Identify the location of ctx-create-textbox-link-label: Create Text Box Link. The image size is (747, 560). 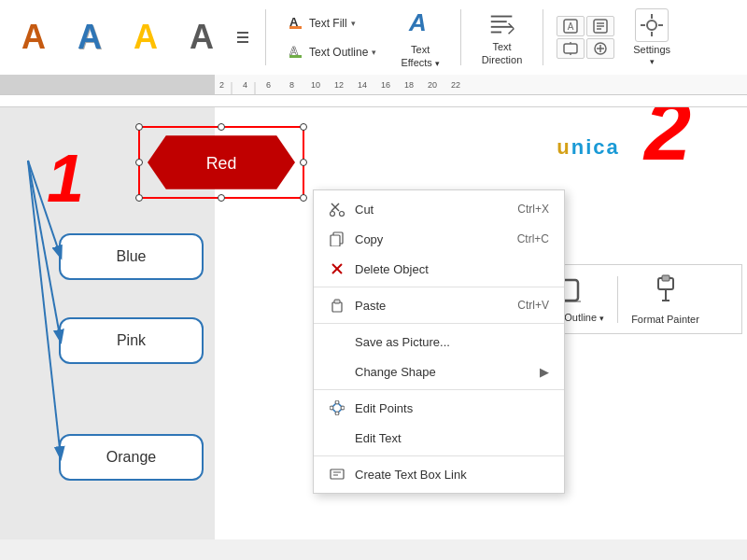
(411, 474).